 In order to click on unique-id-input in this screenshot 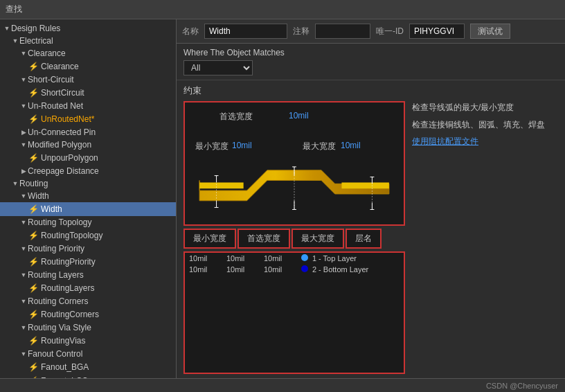, I will do `click(437, 31)`.